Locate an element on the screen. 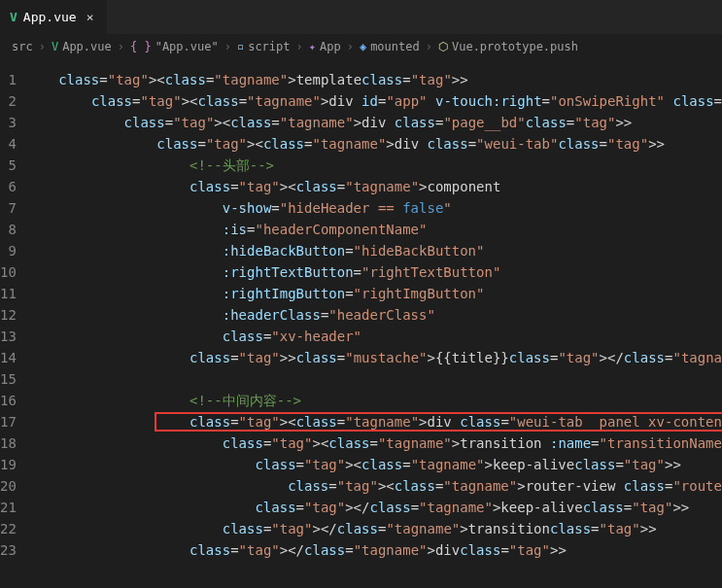  line-number: 17 is located at coordinates (8, 422).